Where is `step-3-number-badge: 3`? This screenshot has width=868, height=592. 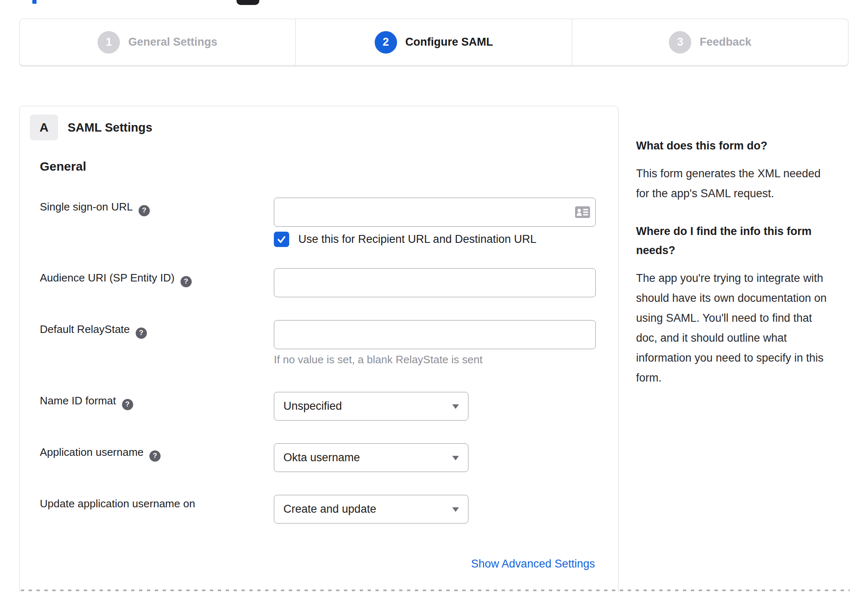
step-3-number-badge: 3 is located at coordinates (680, 42).